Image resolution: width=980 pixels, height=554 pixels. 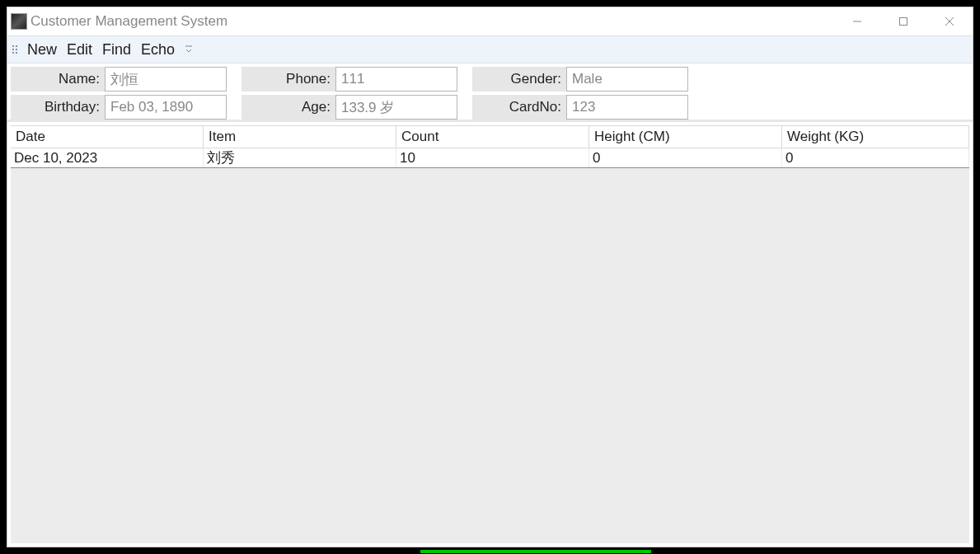 What do you see at coordinates (121, 107) in the screenshot?
I see `field-birthday: Birthday:` at bounding box center [121, 107].